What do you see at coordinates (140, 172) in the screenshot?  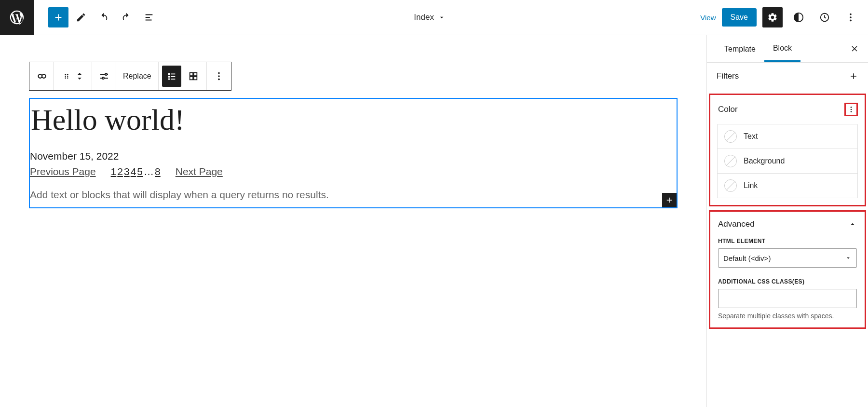 I see `page-5: 5` at bounding box center [140, 172].